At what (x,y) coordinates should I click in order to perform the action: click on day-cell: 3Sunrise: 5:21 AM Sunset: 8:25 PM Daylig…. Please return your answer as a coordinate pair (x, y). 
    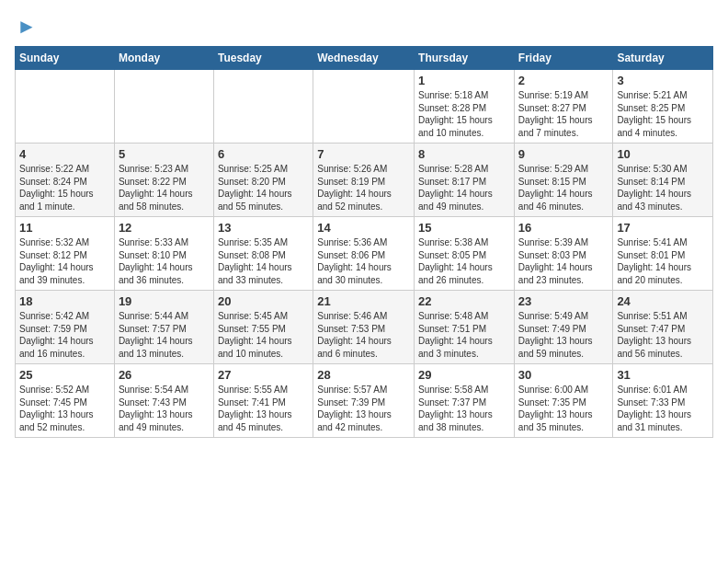
    Looking at the image, I should click on (664, 107).